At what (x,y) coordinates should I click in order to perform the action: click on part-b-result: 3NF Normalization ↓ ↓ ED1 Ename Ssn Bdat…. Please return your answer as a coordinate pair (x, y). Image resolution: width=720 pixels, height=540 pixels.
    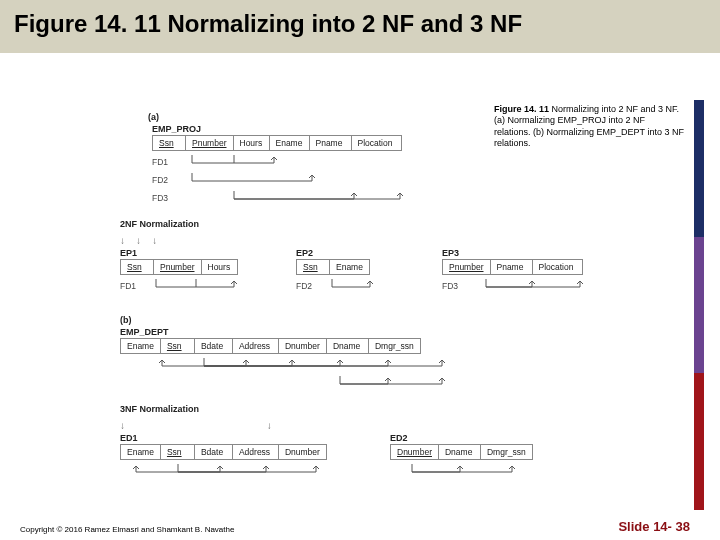
    Looking at the image, I should click on (410, 439).